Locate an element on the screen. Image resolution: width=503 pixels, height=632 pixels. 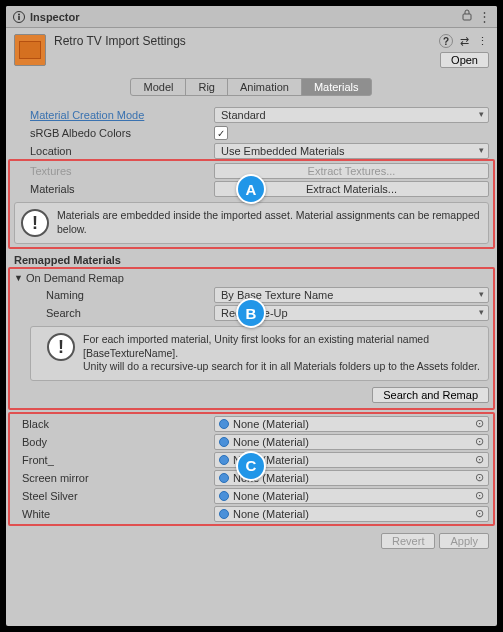
naming-dropdown: By Base Texture Name is located at coordinates (352, 295).